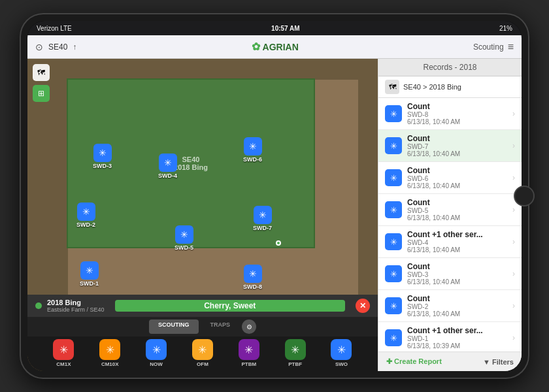 This screenshot has height=392, width=549. I want to click on swd-marker-8: ✳ SWD-8, so click(252, 277).